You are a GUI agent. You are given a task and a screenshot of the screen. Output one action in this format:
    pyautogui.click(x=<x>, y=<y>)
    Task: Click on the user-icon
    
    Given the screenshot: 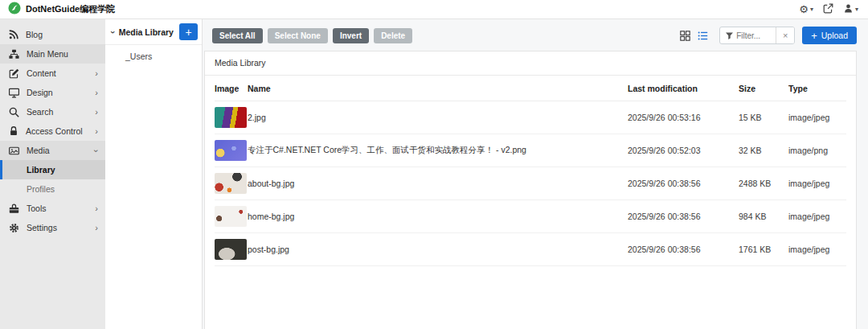 What is the action you would take?
    pyautogui.click(x=849, y=10)
    